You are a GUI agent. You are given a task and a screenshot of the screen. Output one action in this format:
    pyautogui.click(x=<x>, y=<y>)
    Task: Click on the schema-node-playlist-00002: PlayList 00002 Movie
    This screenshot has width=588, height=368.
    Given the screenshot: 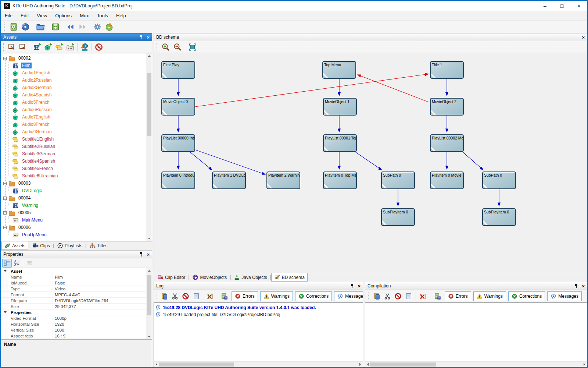 What is the action you would take?
    pyautogui.click(x=447, y=143)
    